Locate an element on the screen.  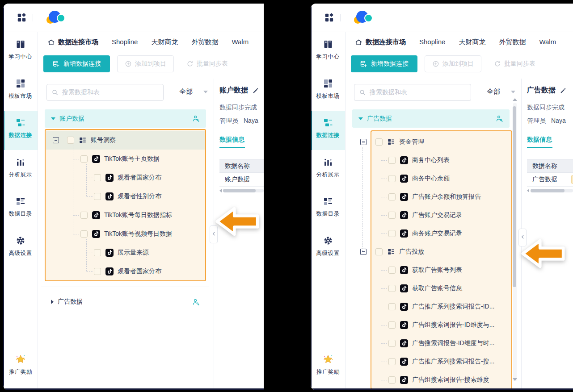
tree-row: 广告推广系列搜索词报告-ID... is located at coordinates (442, 306).